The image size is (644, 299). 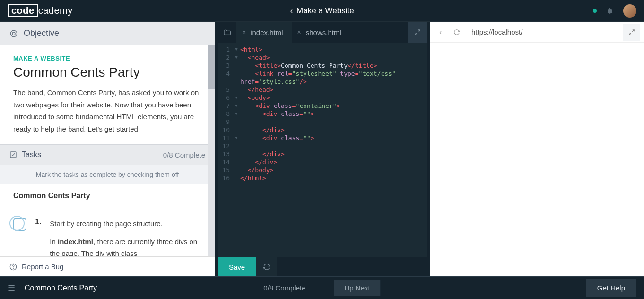 I want to click on tab-shows-html: × shows.html, so click(x=321, y=32).